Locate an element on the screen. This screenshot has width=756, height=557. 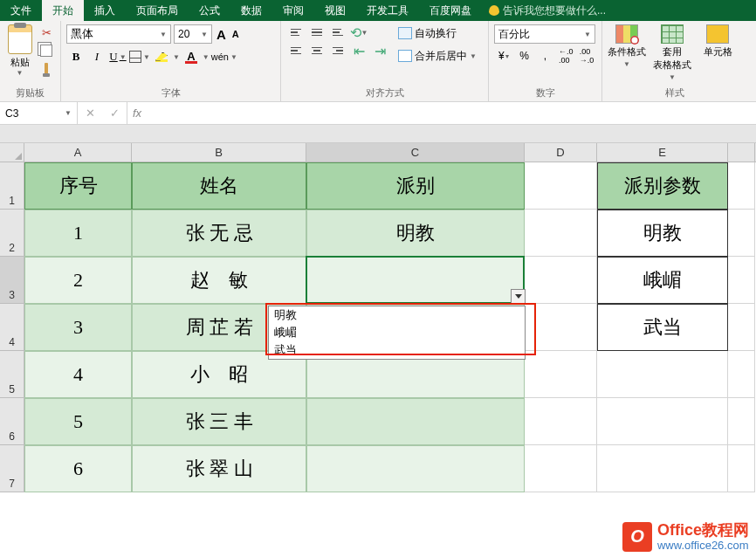
enter-formula-button: ✓ is located at coordinates (114, 113).